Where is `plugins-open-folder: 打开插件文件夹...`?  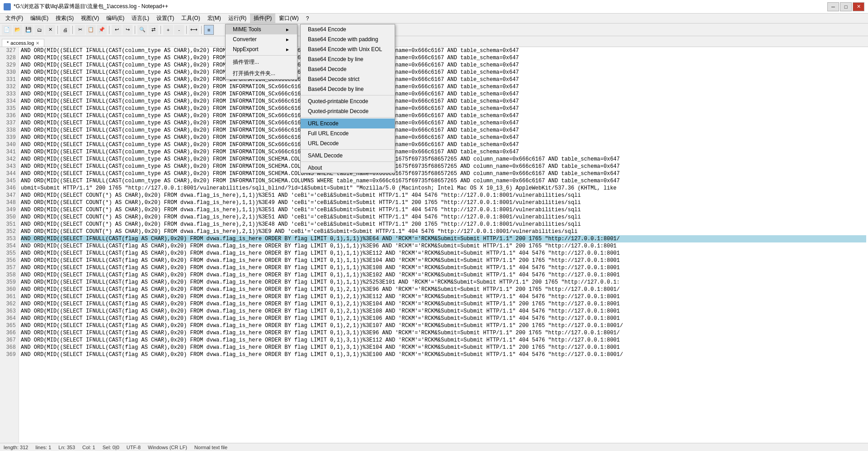
plugins-open-folder: 打开插件文件夹... is located at coordinates (261, 73).